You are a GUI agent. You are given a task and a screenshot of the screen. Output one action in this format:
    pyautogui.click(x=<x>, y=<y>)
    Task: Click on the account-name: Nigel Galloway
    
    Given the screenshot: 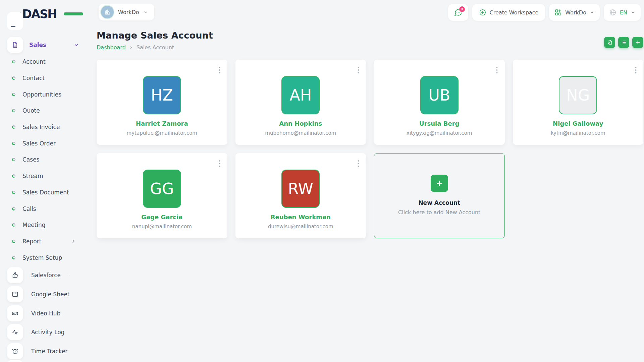 What is the action you would take?
    pyautogui.click(x=578, y=123)
    